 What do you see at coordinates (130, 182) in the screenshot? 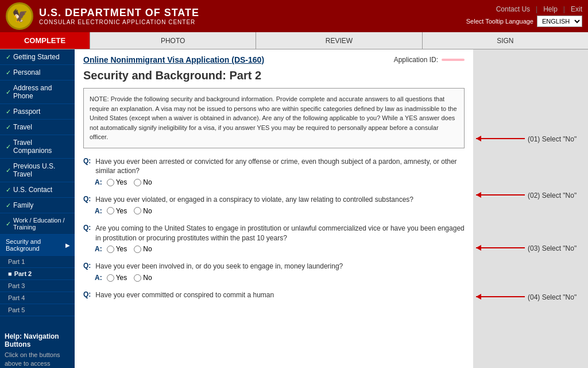
I see `q01-radio-group: Yes No` at bounding box center [130, 182].